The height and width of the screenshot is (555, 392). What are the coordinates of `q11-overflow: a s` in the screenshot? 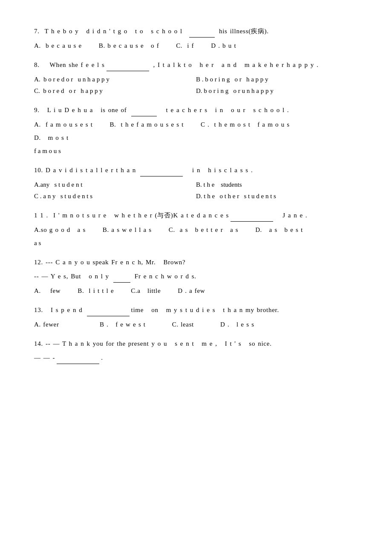 It's located at (196, 243).